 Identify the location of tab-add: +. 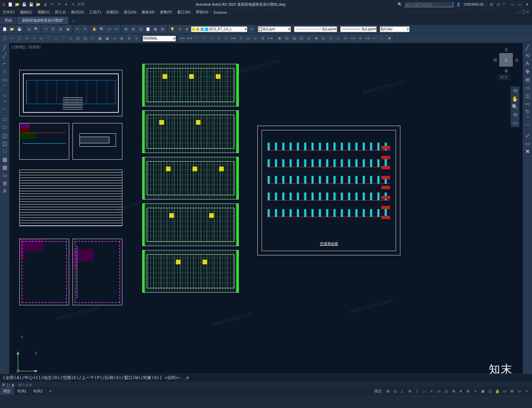
(73, 21).